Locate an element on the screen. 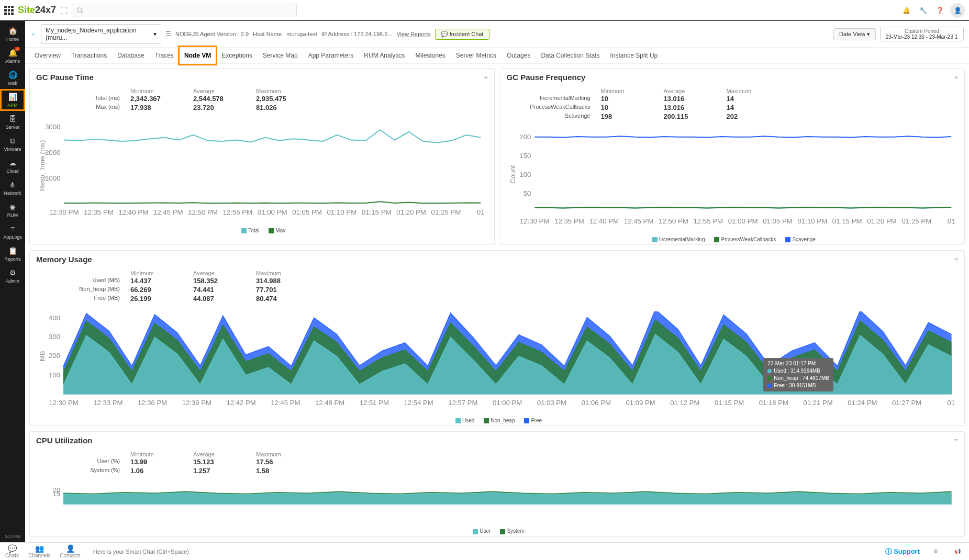 The height and width of the screenshot is (560, 969). announce-icon: 📢 is located at coordinates (957, 552).